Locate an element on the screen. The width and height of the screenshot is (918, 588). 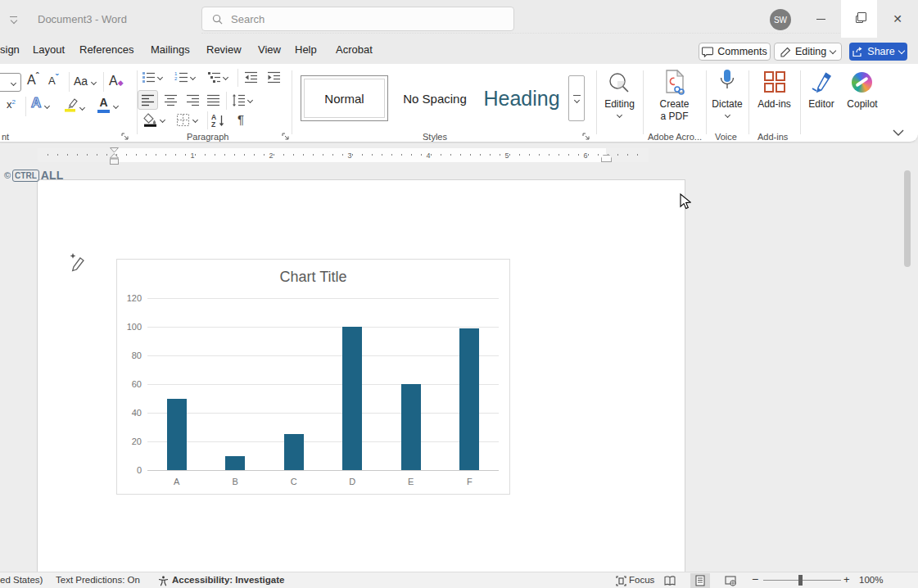
dictate-microphone-icon is located at coordinates (727, 82).